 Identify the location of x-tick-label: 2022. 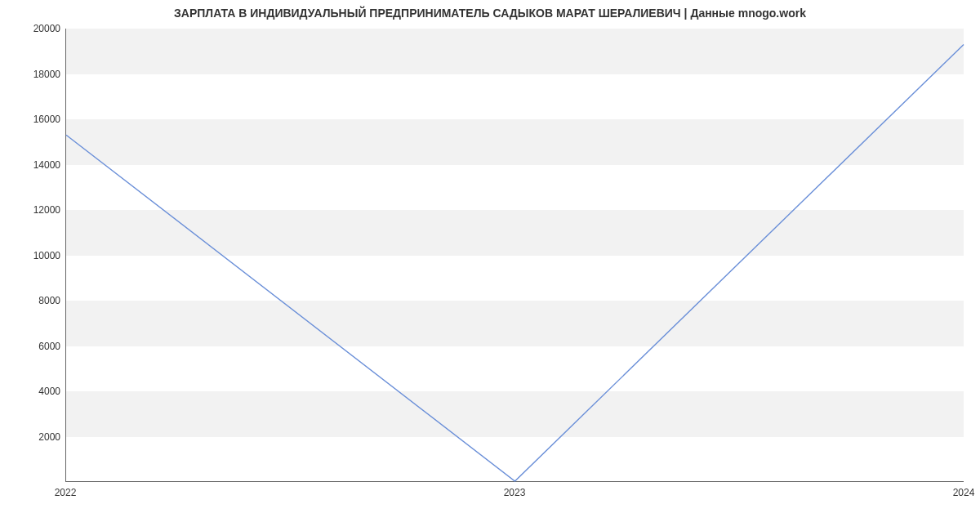
(65, 493).